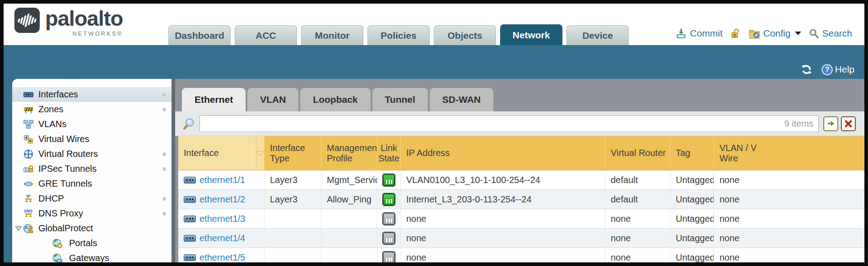  I want to click on config-menu: Config, so click(775, 33).